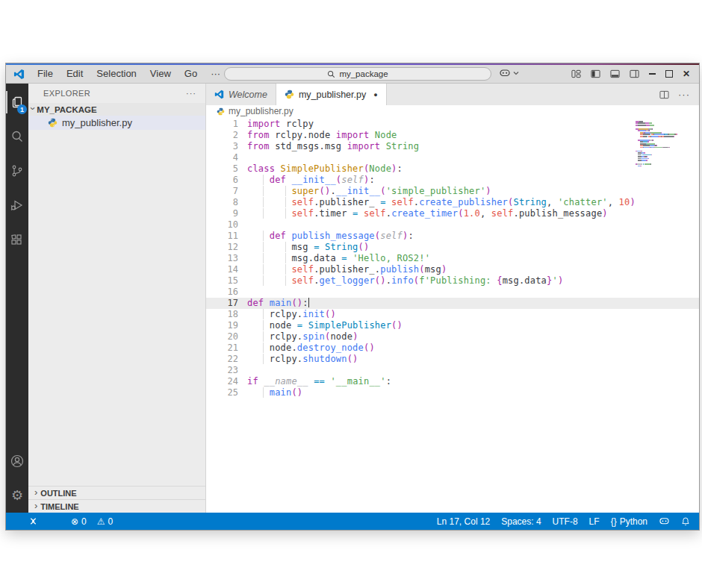 This screenshot has width=702, height=588. I want to click on warnings-count: 0, so click(111, 522).